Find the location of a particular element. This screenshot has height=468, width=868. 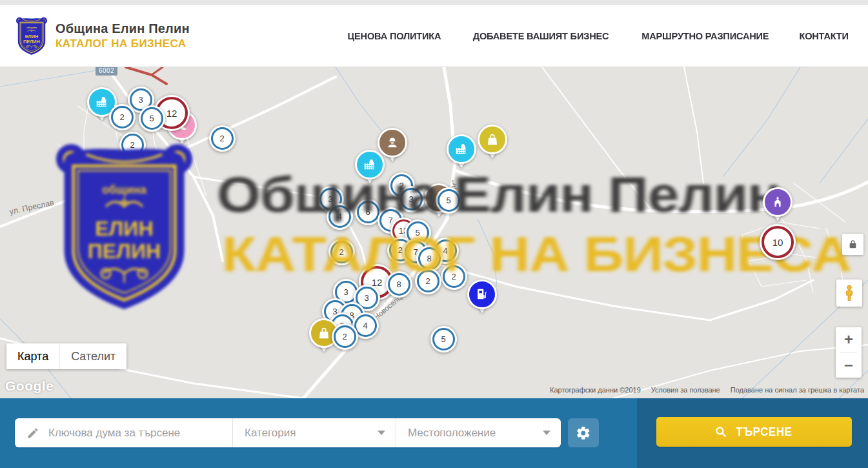

map-type-map-button: Карта is located at coordinates (33, 356).